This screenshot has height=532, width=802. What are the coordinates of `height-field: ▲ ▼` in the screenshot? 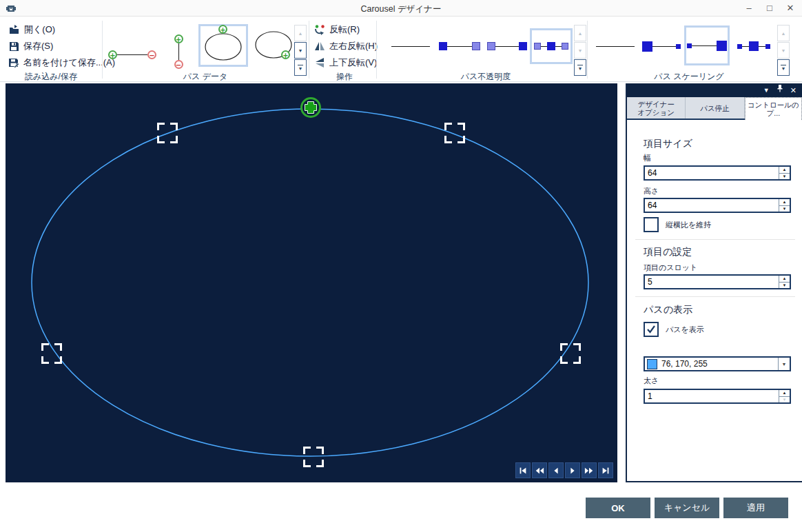 It's located at (717, 205).